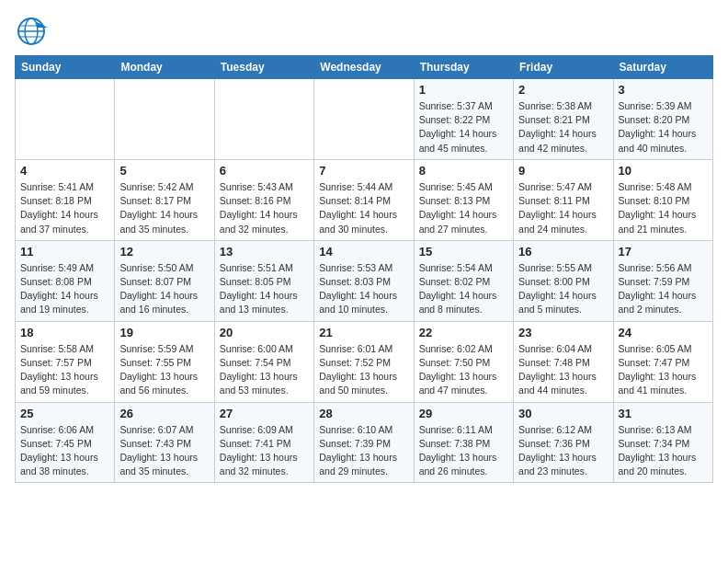 The image size is (728, 563). What do you see at coordinates (364, 442) in the screenshot?
I see `calendar-week: 25Sunrise: 6:06 AMSunset: 7:45 PMDayligh…` at bounding box center [364, 442].